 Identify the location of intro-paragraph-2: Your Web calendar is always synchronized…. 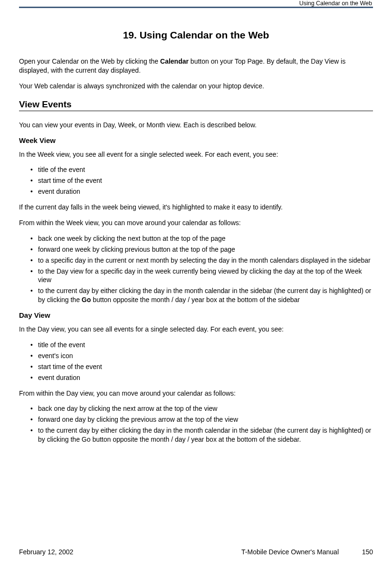
(196, 86).